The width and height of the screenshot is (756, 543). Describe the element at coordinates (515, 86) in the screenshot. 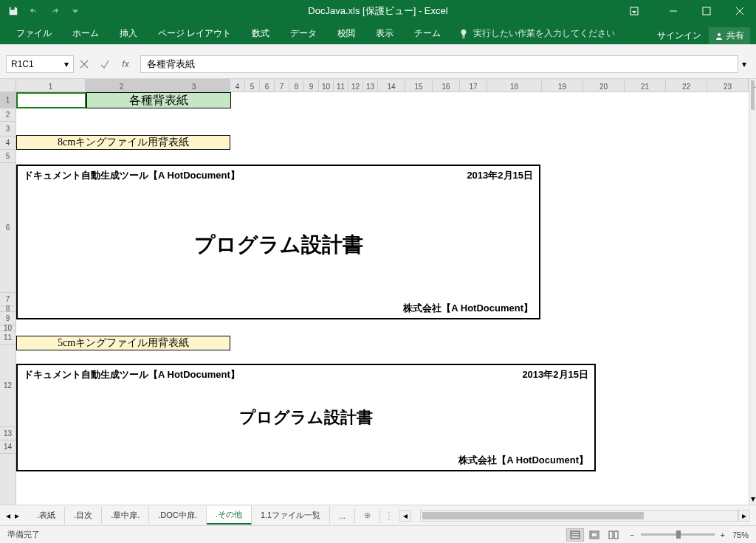

I see `col-header: 18` at that location.